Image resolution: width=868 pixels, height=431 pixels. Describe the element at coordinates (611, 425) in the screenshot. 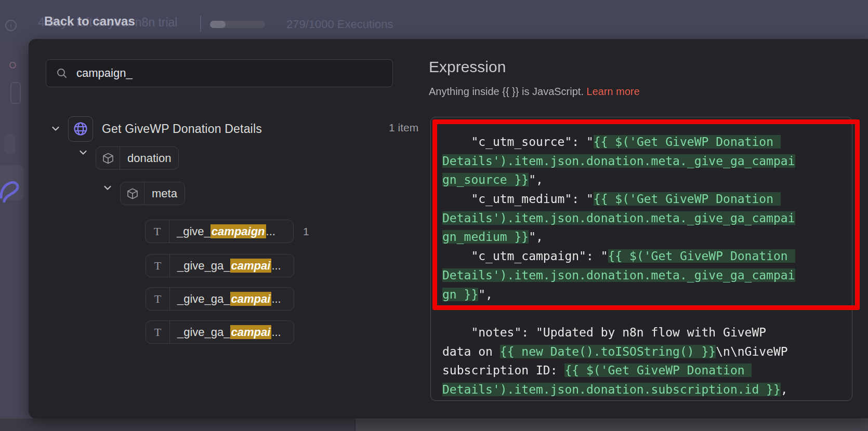

I see `canvas-bottom-panel-edge` at that location.